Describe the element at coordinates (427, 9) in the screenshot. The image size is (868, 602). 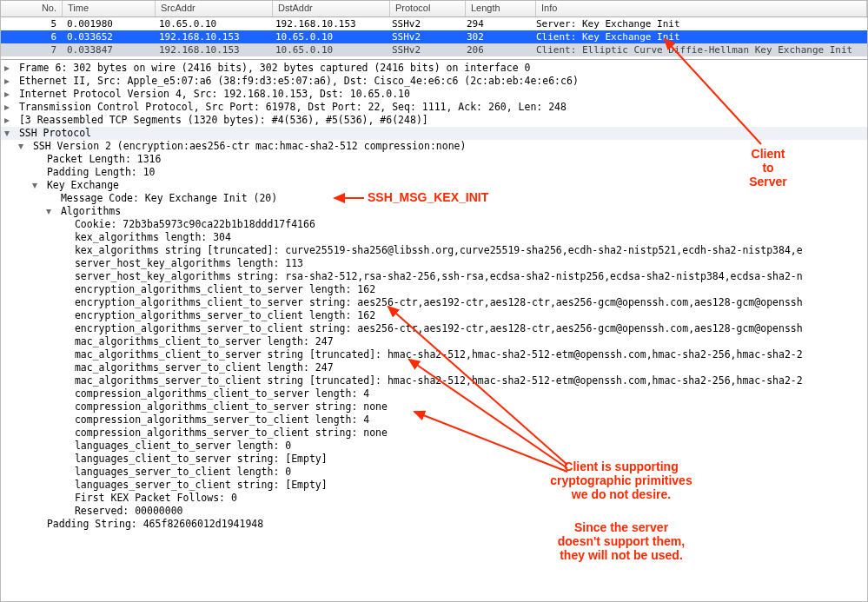
I see `column-header-proto: Protocol` at that location.